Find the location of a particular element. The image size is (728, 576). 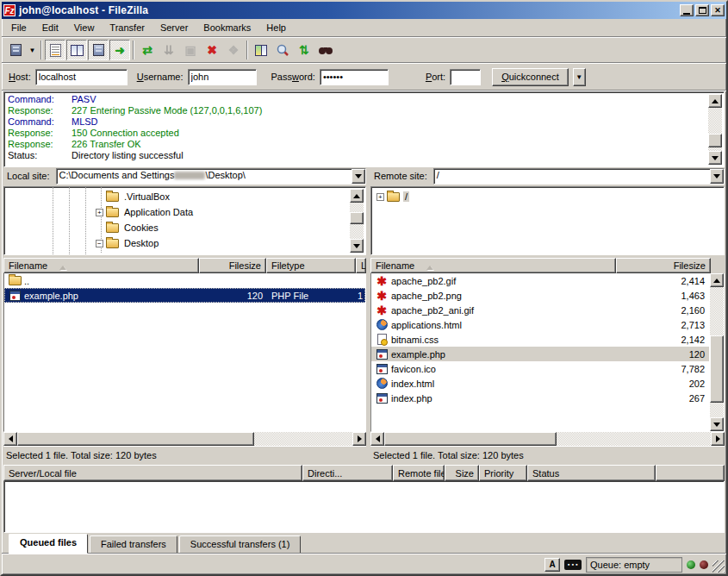

remote-site-combo: / is located at coordinates (579, 176).